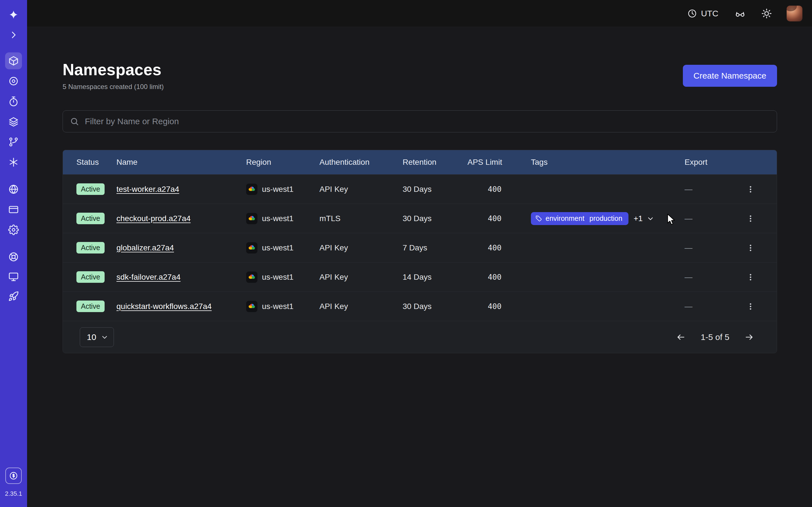 This screenshot has height=507, width=812. Describe the element at coordinates (74, 121) in the screenshot. I see `search-icon` at that location.